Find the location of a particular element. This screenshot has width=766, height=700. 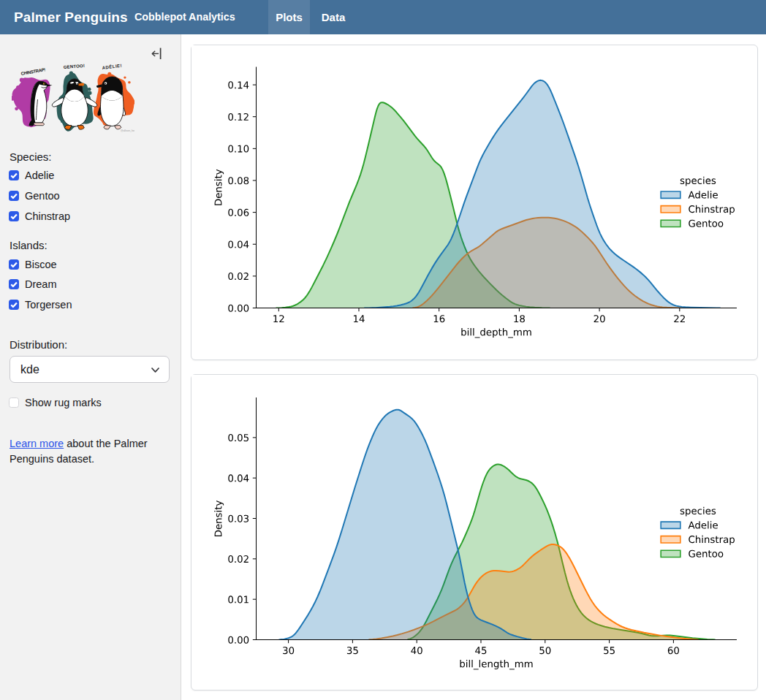

svg-text: ADÉLIE! is located at coordinates (112, 66).